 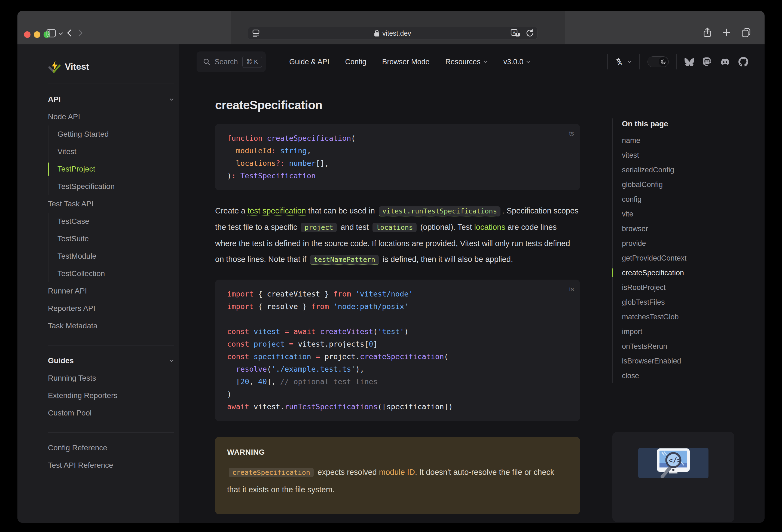 What do you see at coordinates (398, 351) in the screenshot?
I see `code-block-example: tsimport { createVitest } from 'vitest/n…` at bounding box center [398, 351].